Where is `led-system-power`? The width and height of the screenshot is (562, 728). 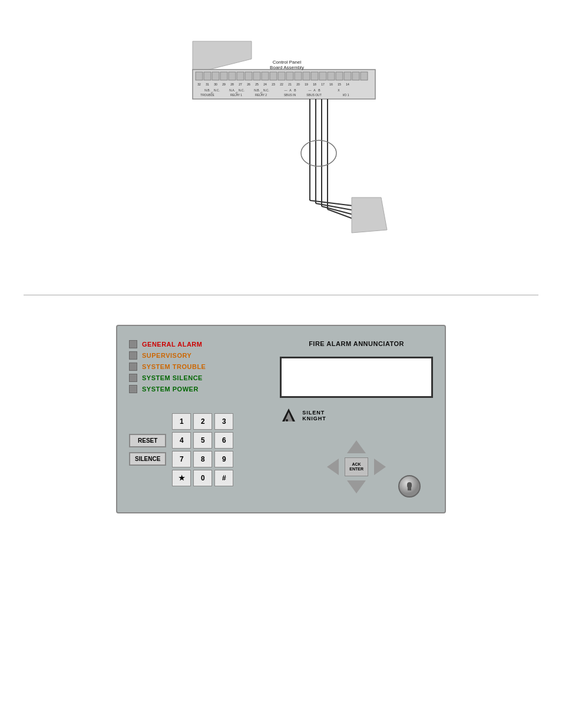 led-system-power is located at coordinates (133, 389).